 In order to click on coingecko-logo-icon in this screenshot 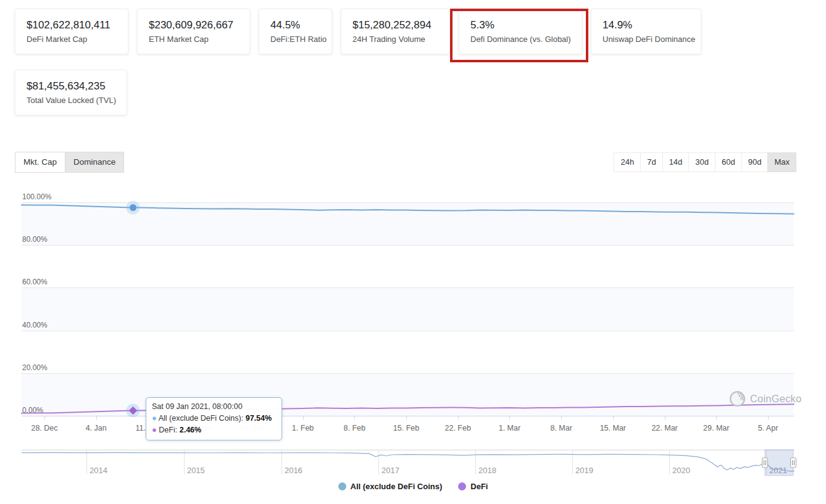, I will do `click(737, 399)`.